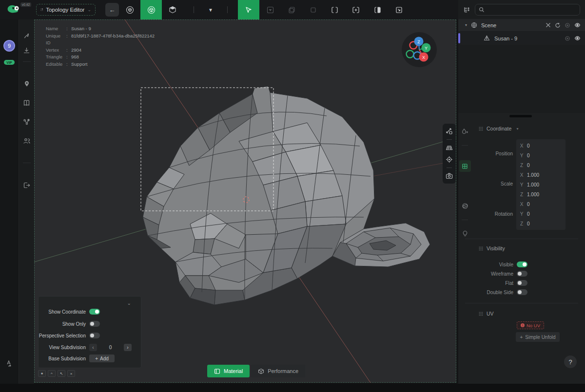  What do you see at coordinates (558, 25) in the screenshot?
I see `refresh-button` at bounding box center [558, 25].